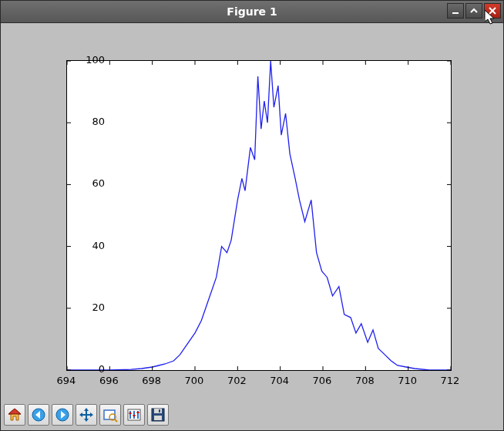 The image size is (504, 431). What do you see at coordinates (15, 415) in the screenshot?
I see `home-icon` at bounding box center [15, 415].